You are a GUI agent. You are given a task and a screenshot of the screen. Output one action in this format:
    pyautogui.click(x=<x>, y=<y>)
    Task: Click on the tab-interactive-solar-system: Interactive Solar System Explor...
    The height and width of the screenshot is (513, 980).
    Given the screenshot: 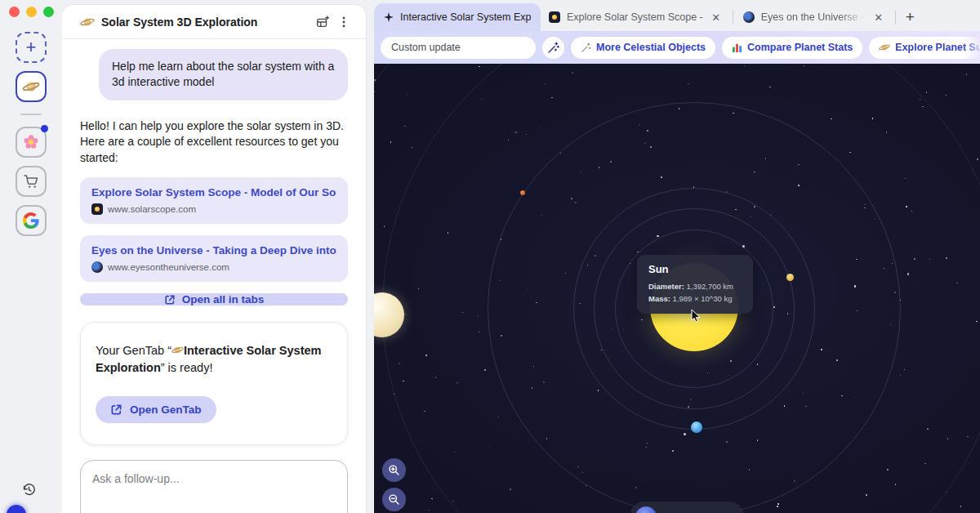 What is the action you would take?
    pyautogui.click(x=457, y=17)
    